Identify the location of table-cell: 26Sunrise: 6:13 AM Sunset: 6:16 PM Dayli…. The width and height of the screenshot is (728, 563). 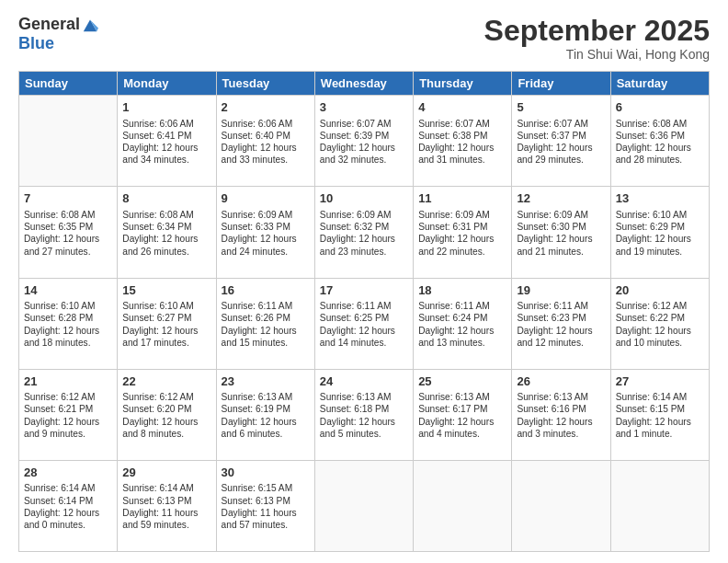
(561, 414).